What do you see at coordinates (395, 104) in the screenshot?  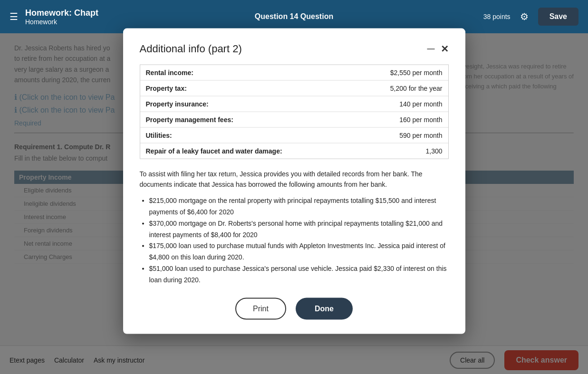 I see `property-insurance-value: 140 per month` at bounding box center [395, 104].